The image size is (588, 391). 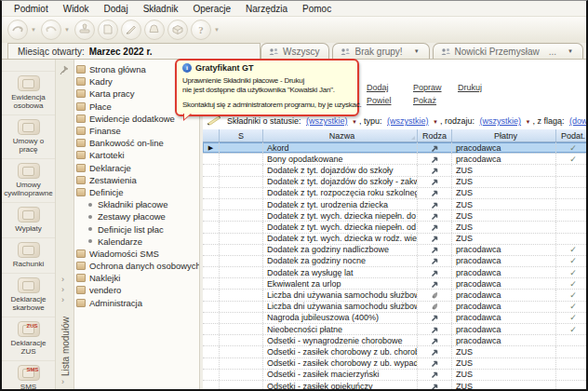 I want to click on table-row: ▶ Odsetki - zasiłek chorobowy z ub. chor…, so click(x=395, y=352).